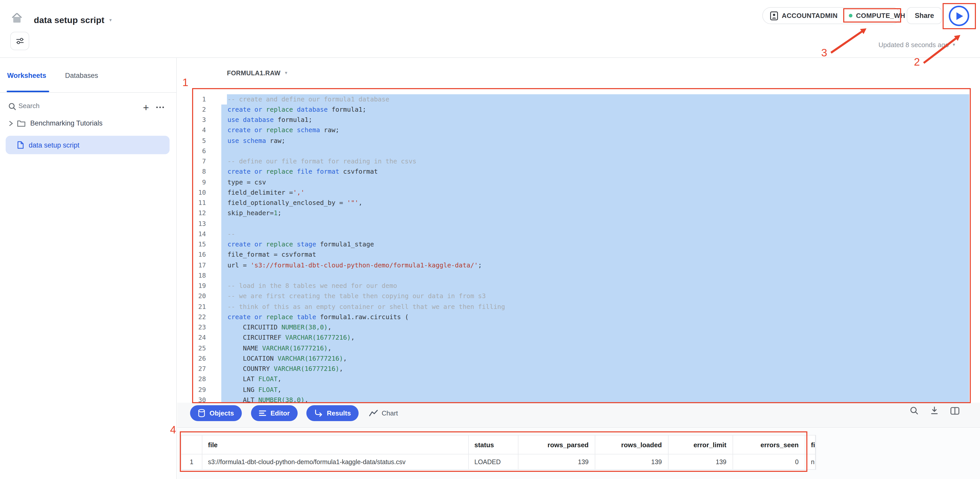 This screenshot has width=980, height=479. Describe the element at coordinates (364, 265) in the screenshot. I see `code-token: 's3://formula1-dbt-cloud-python-demo/for…` at that location.